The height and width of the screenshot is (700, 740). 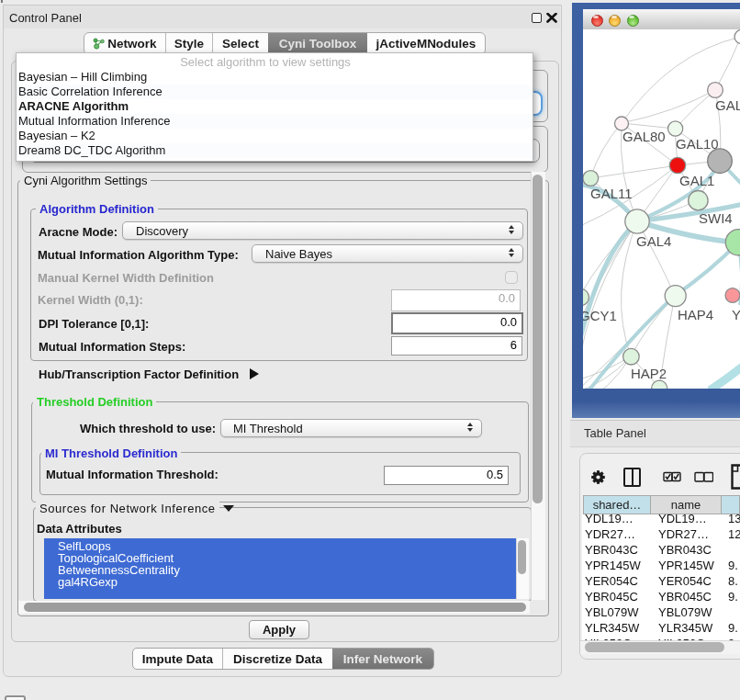 I want to click on svg-text: GAL10, so click(x=698, y=143).